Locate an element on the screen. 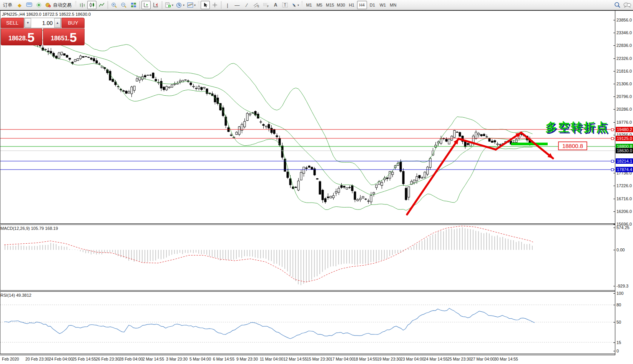  crosshair-tool-icon is located at coordinates (215, 5).